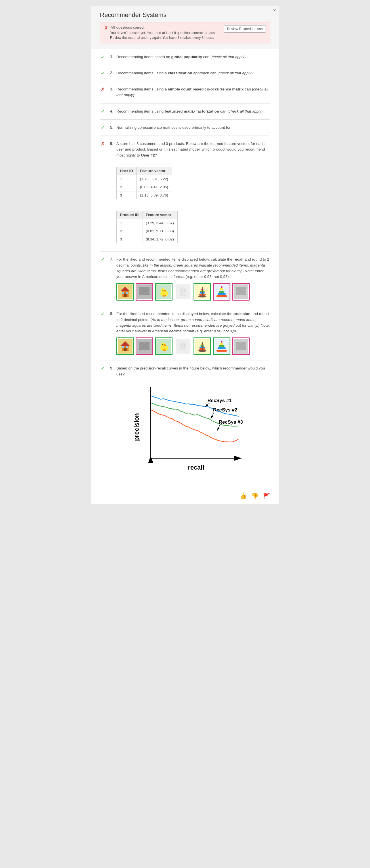 Image resolution: width=370 pixels, height=868 pixels. I want to click on q4-number: 4., so click(111, 111).